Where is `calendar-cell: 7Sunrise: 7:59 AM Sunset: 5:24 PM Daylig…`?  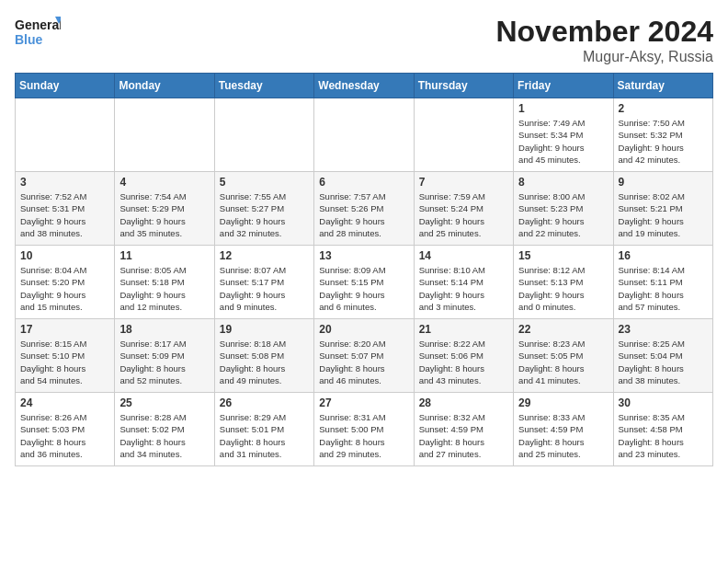 calendar-cell: 7Sunrise: 7:59 AM Sunset: 5:24 PM Daylig… is located at coordinates (463, 209).